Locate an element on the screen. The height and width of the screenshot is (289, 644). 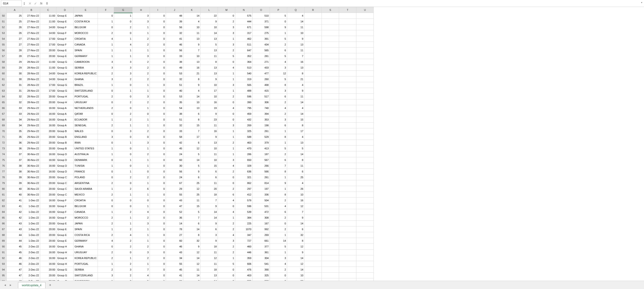
cell: 43 is located at coordinates (15, 230).